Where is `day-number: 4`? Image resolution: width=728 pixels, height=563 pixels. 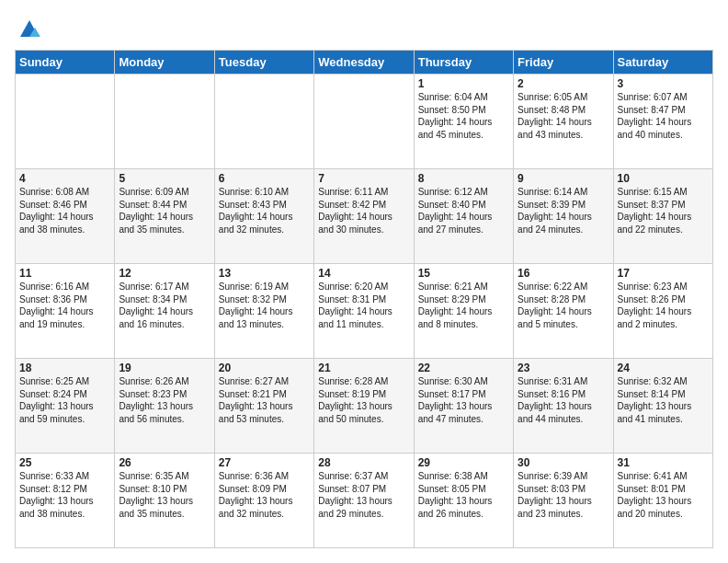 day-number: 4 is located at coordinates (64, 178).